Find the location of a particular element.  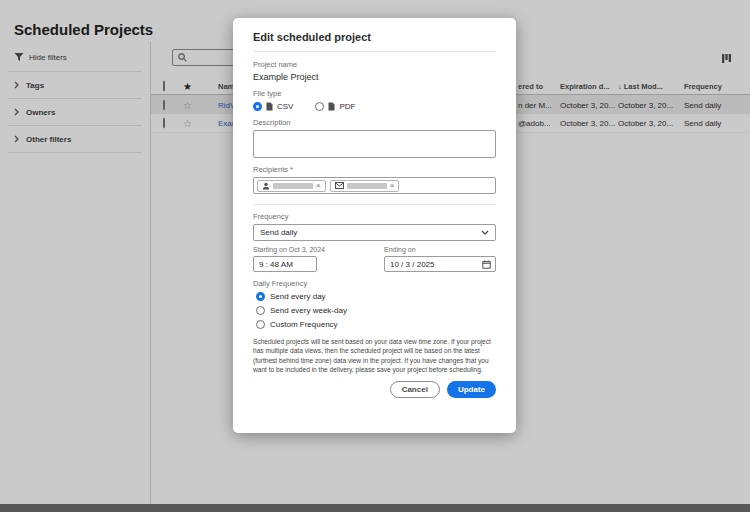

project-name-value: Example Project is located at coordinates (374, 77).